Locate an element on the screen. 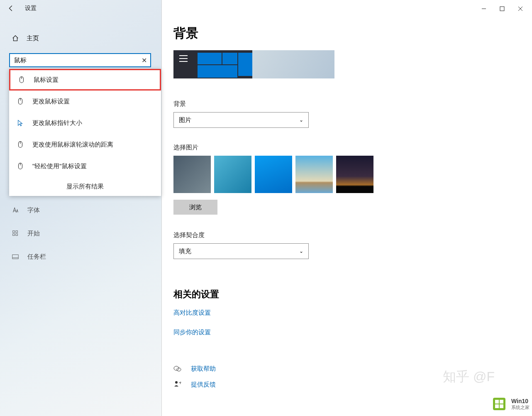 The image size is (532, 416). background-label: 背景 is located at coordinates (353, 104).